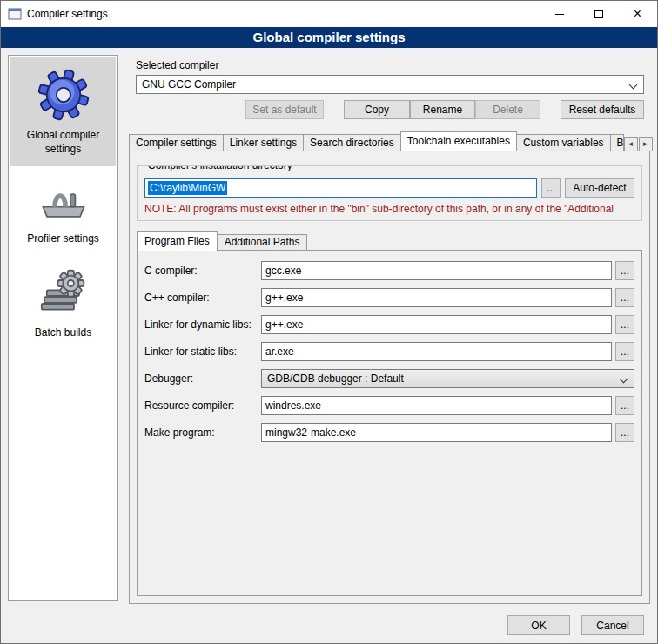 This screenshot has height=644, width=658. What do you see at coordinates (442, 110) in the screenshot?
I see `rename-button: Rename` at bounding box center [442, 110].